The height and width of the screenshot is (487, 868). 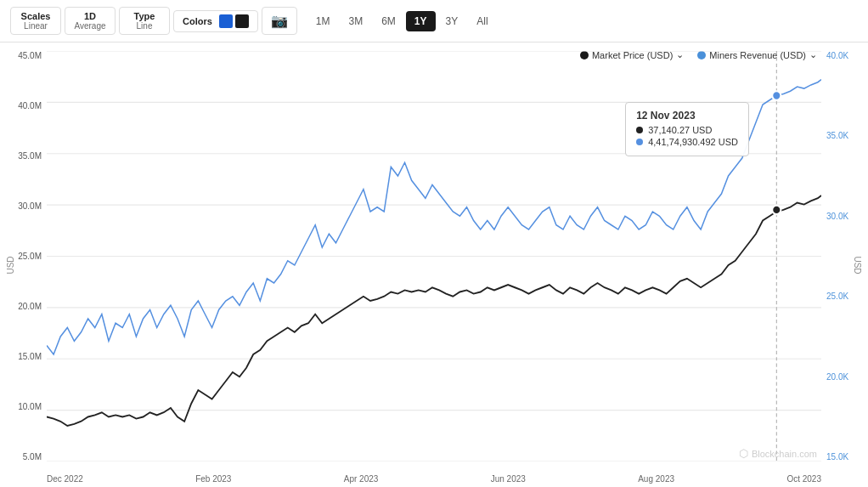 I want to click on watermark: ⬡ Blockchain.com, so click(x=778, y=454).